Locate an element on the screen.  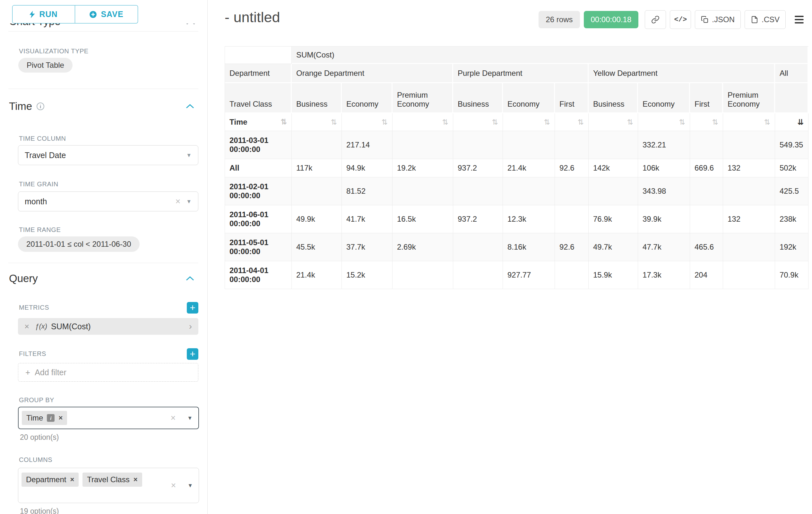
export-json-button: .JSON is located at coordinates (718, 20).